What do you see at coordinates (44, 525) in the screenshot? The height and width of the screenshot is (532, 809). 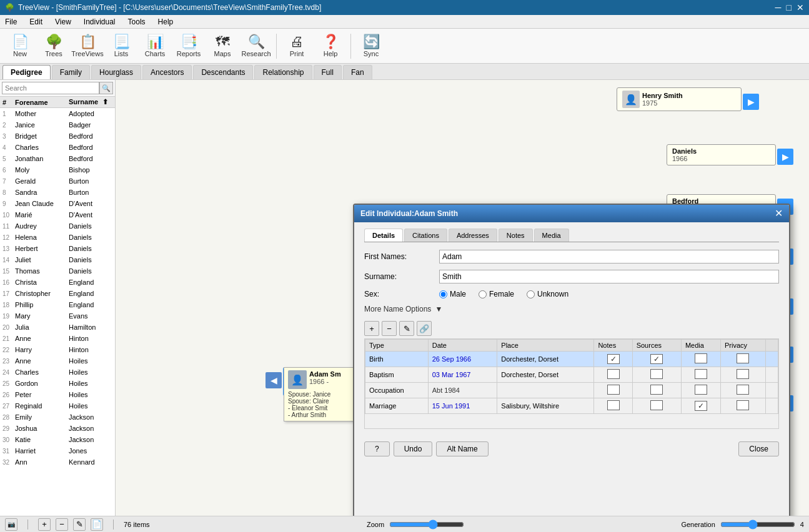 I see `status-add-button: +` at bounding box center [44, 525].